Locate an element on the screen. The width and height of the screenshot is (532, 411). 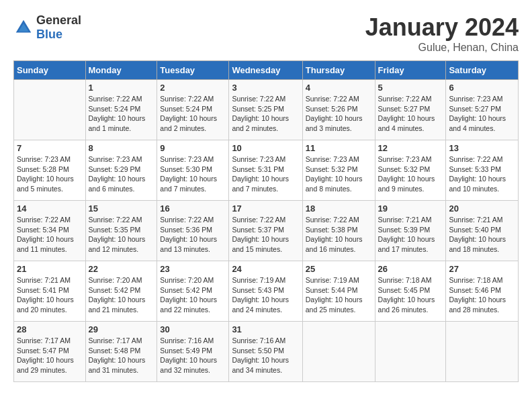
logo: General Blue is located at coordinates (47, 28).